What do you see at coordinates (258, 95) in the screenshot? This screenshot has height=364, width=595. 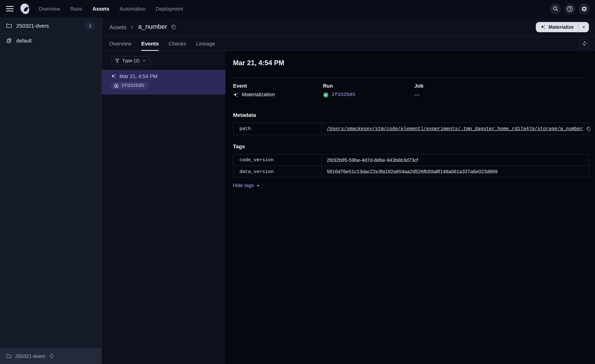 I see `event-type-label: Materialization` at bounding box center [258, 95].